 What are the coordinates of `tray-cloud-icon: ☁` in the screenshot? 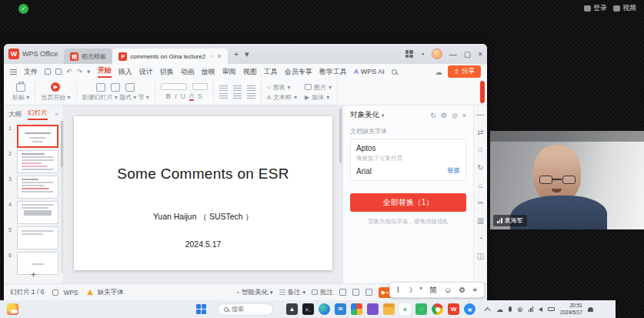 It's located at (500, 310).